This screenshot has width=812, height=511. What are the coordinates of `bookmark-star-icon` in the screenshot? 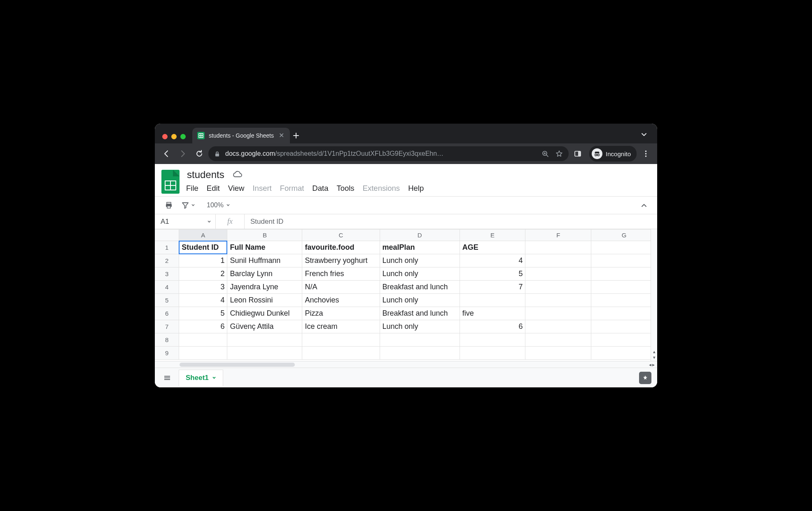 It's located at (559, 154).